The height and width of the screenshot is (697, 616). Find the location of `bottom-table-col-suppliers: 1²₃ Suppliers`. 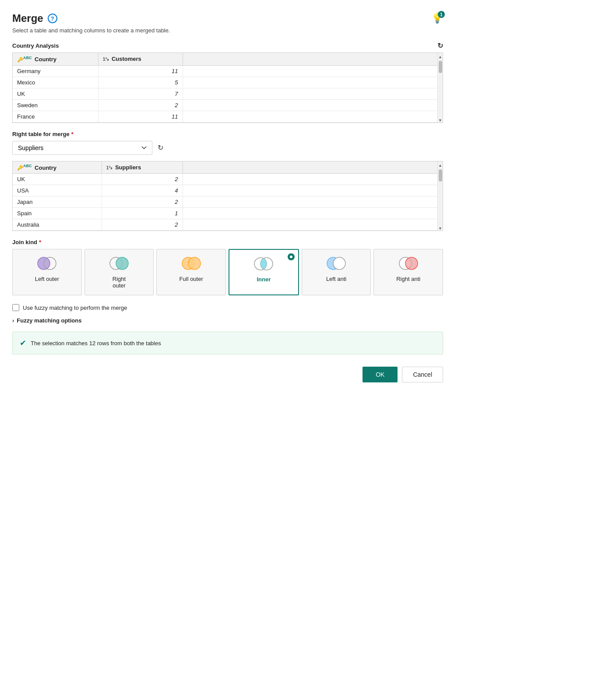

bottom-table-col-suppliers: 1²₃ Suppliers is located at coordinates (142, 168).